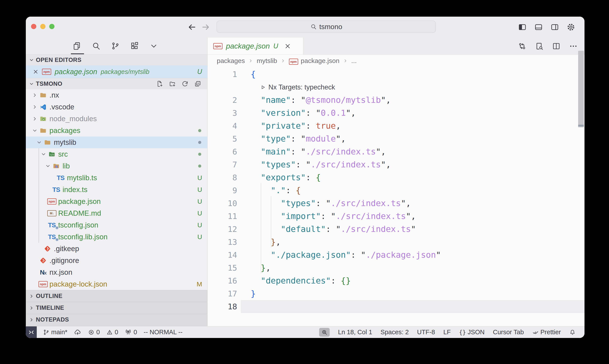  What do you see at coordinates (55, 332) in the screenshot?
I see `git-branch-item: main*` at bounding box center [55, 332].